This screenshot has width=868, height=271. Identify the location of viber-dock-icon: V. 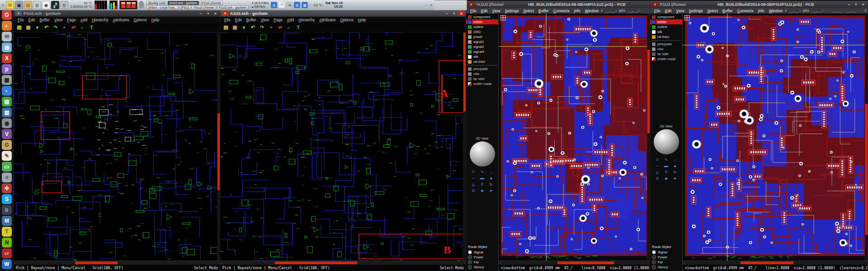
(7, 134).